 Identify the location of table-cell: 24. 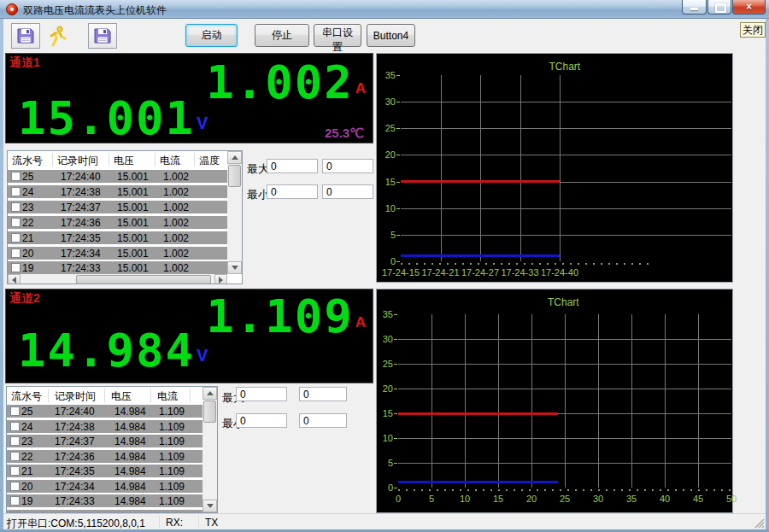
(27, 427).